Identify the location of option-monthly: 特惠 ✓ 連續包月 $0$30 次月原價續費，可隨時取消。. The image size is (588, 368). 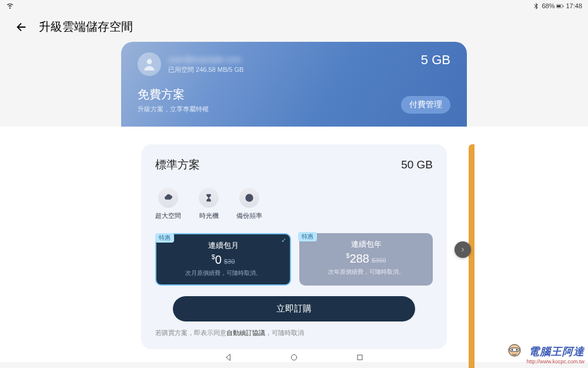
(223, 259).